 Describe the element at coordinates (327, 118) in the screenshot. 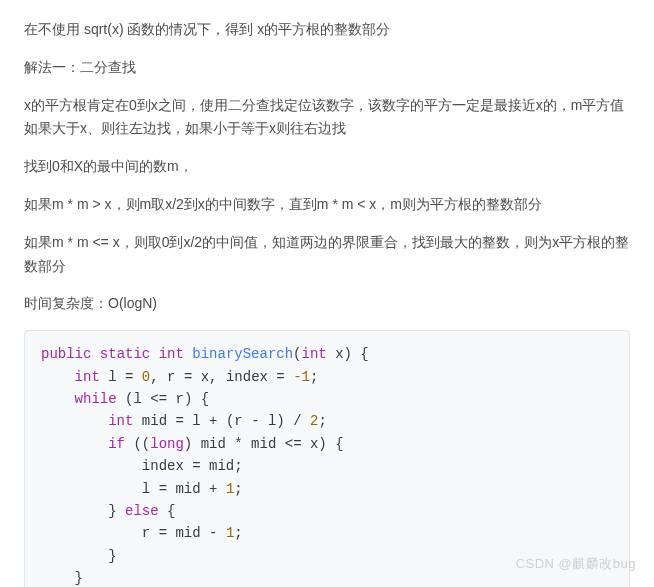

I see `explanation-paragraph-1: x的平方根肯定在0到x之间，使用二分查找定位该数字，该数字的平方一定是最接近x的…` at that location.